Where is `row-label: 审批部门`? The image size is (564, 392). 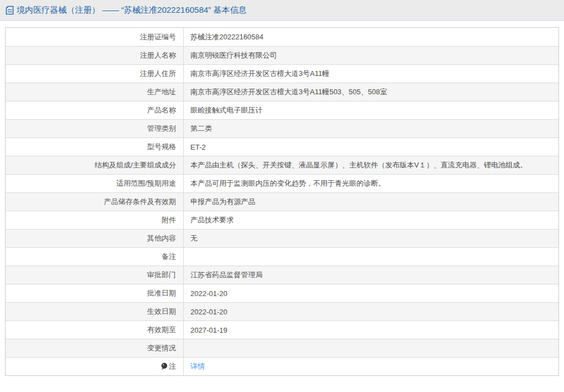 row-label: 审批部门 is located at coordinates (94, 275).